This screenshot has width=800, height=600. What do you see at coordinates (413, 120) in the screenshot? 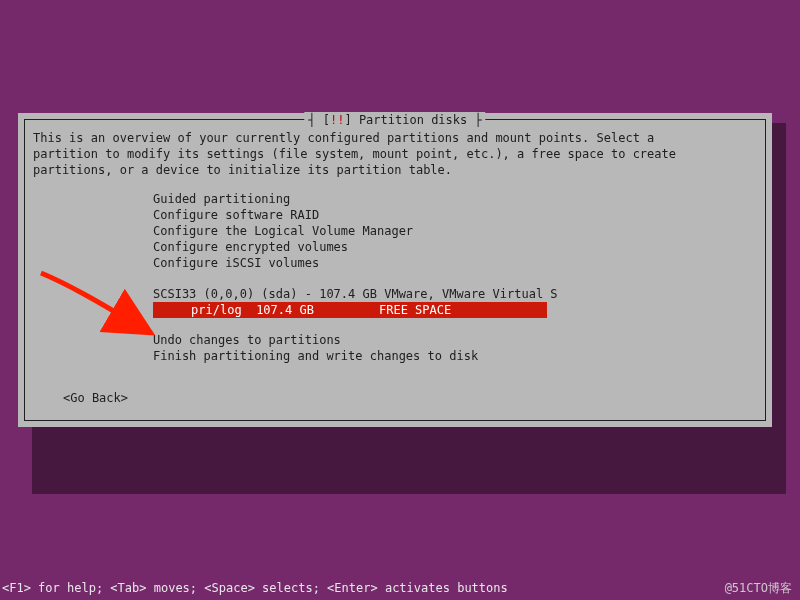
I see `title-text: Partition disks` at bounding box center [413, 120].